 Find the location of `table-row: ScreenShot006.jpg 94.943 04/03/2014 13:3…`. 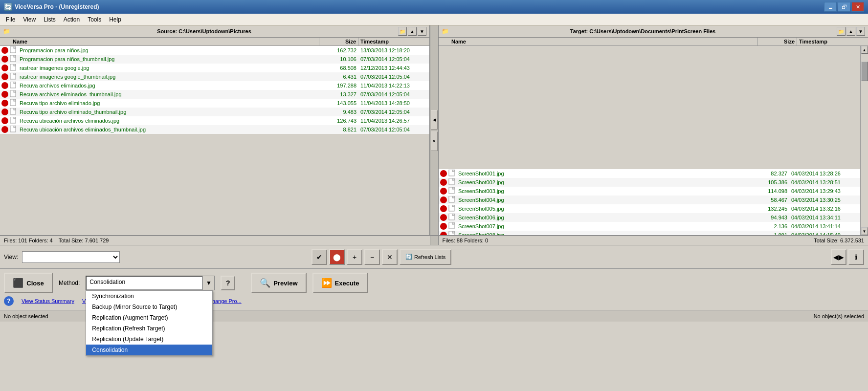

table-row: ScreenShot006.jpg 94.943 04/03/2014 13:3… is located at coordinates (649, 217).